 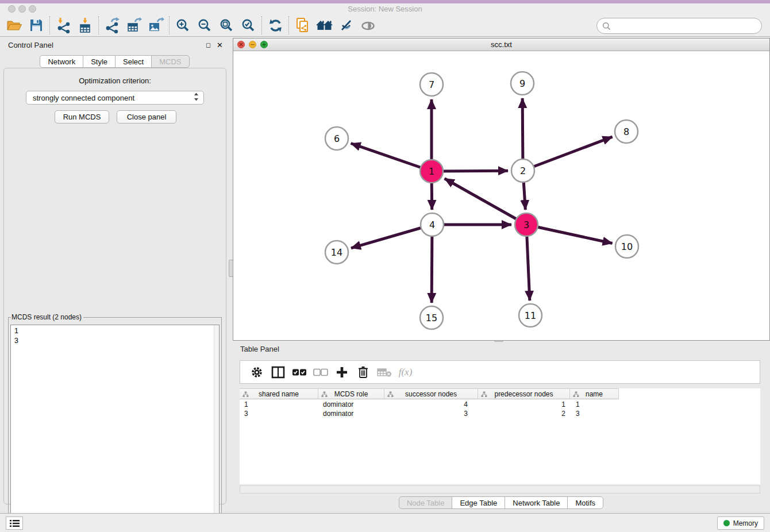 What do you see at coordinates (302, 25) in the screenshot?
I see `clone-network-icon` at bounding box center [302, 25].